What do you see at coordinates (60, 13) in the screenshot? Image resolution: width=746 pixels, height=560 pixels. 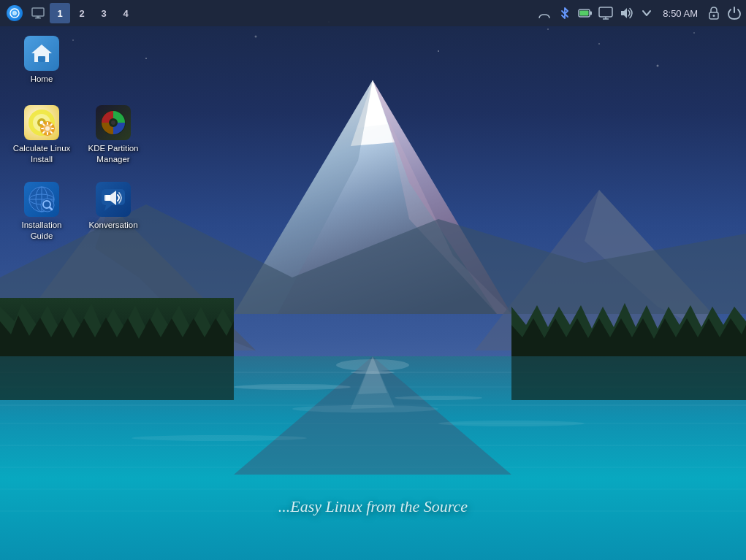 I see `workspace-1-button: 1` at bounding box center [60, 13].